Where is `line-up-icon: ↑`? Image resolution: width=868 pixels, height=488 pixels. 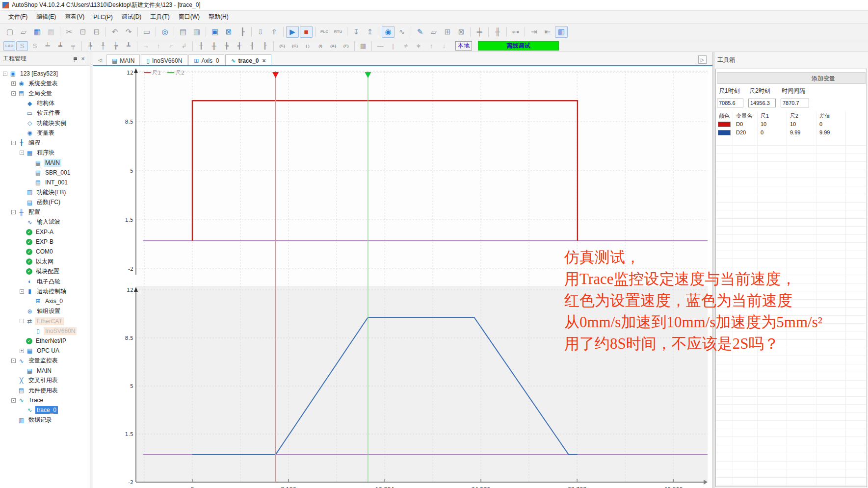
line-up-icon: ↑ is located at coordinates (158, 46).